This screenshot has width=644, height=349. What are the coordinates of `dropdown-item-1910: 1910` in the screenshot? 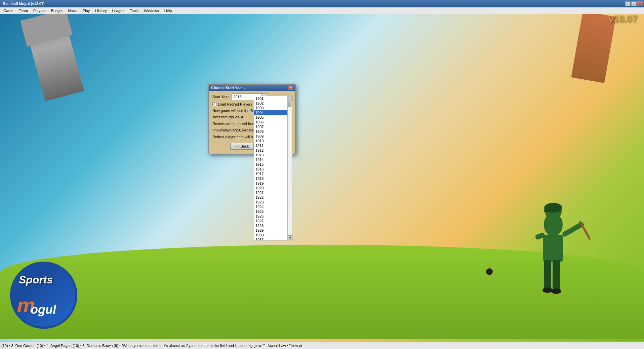 It's located at (272, 141).